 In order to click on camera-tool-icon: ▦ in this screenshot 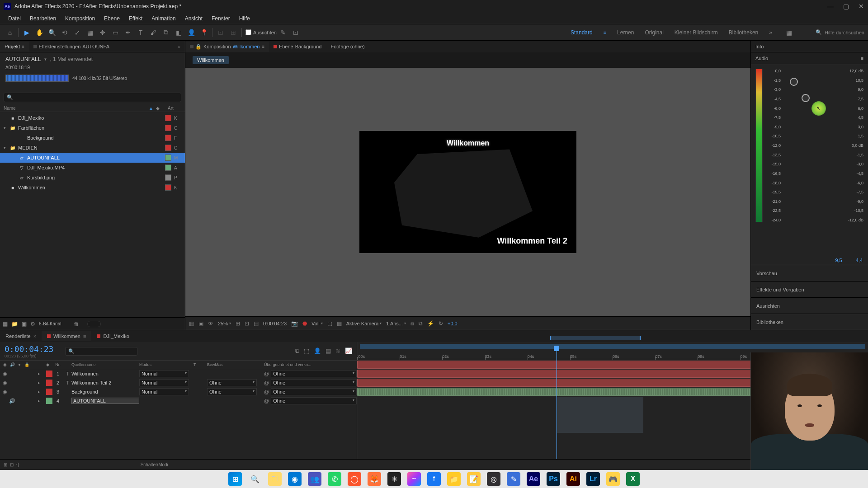, I will do `click(90, 33)`.